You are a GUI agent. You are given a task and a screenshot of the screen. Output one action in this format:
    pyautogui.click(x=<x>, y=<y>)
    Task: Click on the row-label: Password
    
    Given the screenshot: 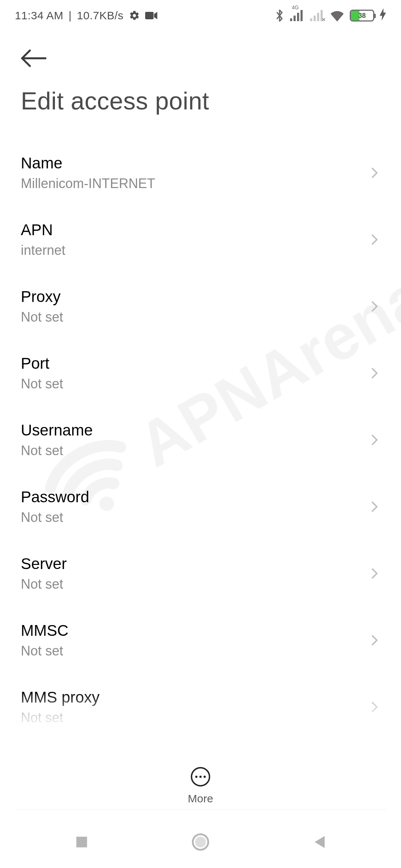 What is the action you would take?
    pyautogui.click(x=195, y=497)
    